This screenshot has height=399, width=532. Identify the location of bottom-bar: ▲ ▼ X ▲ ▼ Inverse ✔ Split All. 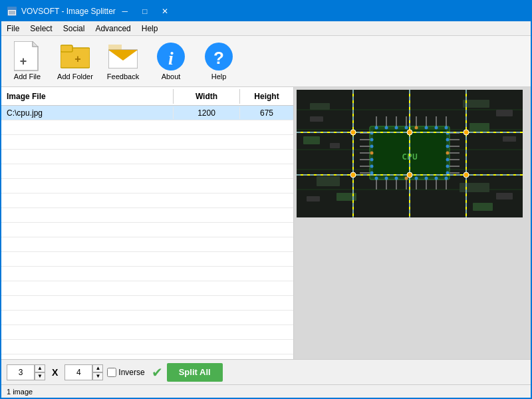
(266, 372).